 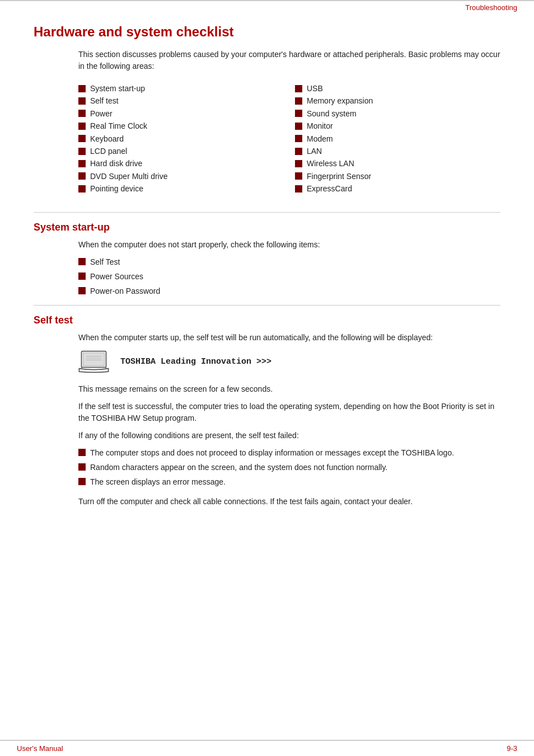 I want to click on self-test-intro: When the computer starts up, the self te…, so click(x=289, y=338).